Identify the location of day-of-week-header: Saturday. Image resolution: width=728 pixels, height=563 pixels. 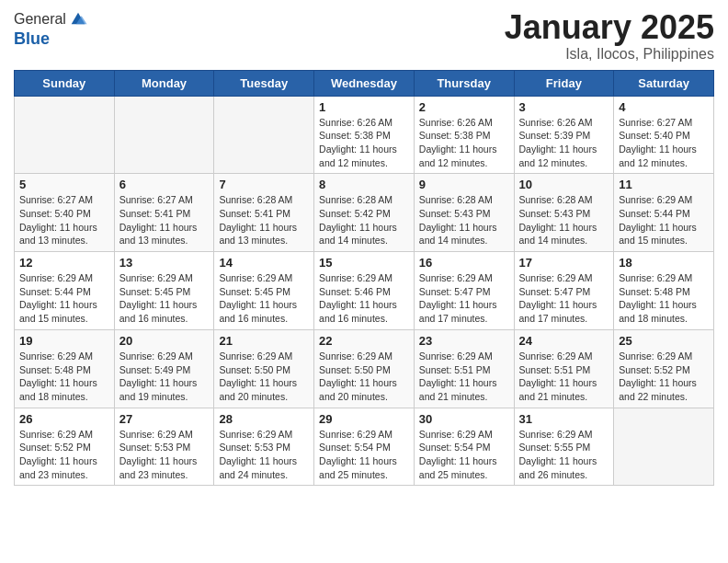
(664, 83).